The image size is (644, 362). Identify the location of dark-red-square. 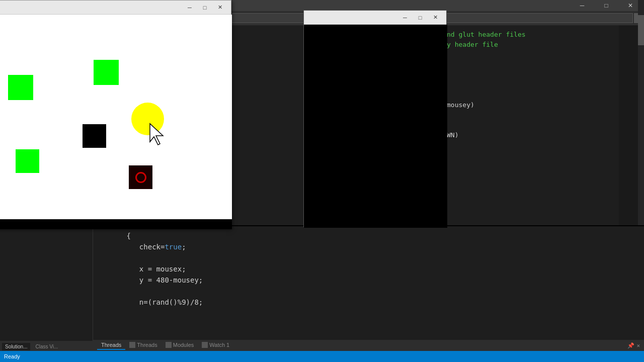
(141, 177).